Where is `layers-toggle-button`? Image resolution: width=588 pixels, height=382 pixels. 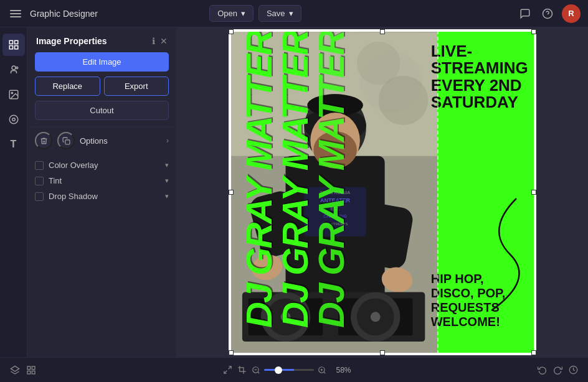 layers-toggle-button is located at coordinates (15, 370).